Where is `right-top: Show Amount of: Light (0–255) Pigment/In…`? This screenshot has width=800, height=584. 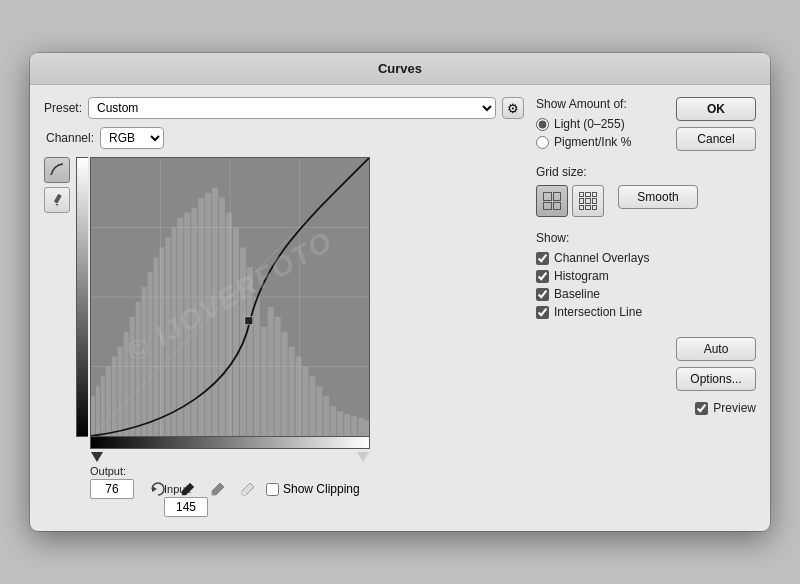 right-top: Show Amount of: Light (0–255) Pigment/In… is located at coordinates (646, 125).